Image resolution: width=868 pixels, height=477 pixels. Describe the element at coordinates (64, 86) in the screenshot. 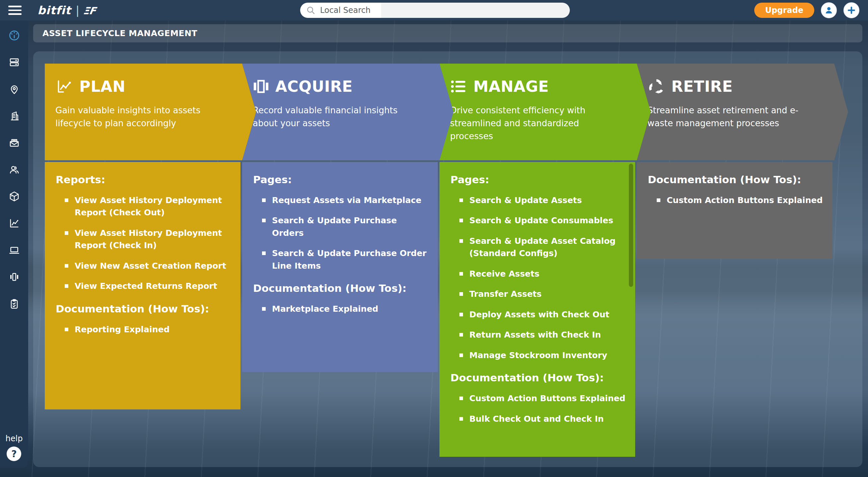

I see `line-chart-icon` at that location.